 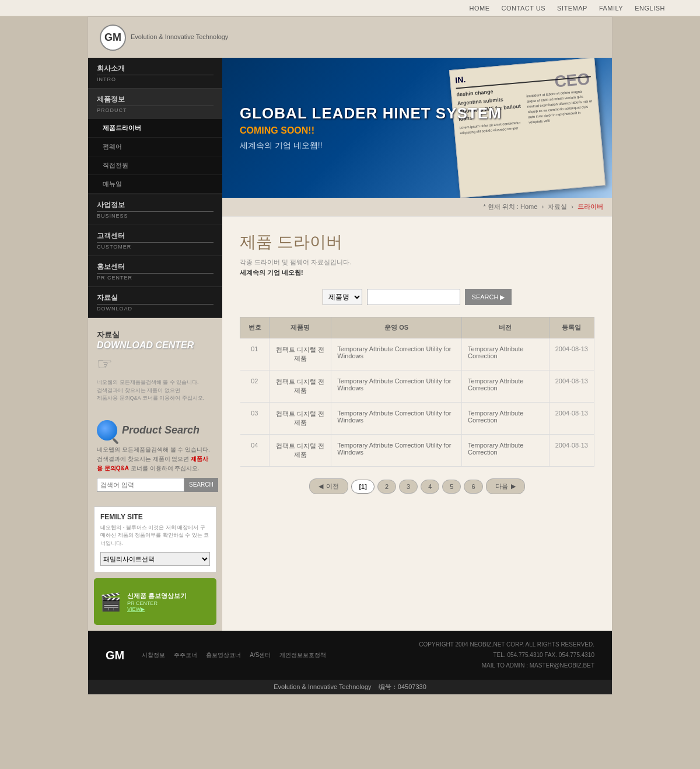 What do you see at coordinates (255, 419) in the screenshot?
I see `cell-num-2: 03` at bounding box center [255, 419].